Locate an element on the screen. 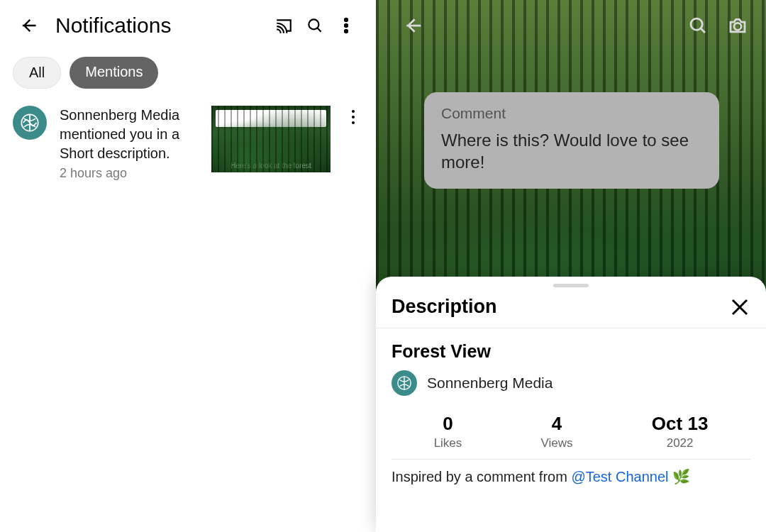 This screenshot has height=532, width=766. sheet-title: Description is located at coordinates (560, 306).